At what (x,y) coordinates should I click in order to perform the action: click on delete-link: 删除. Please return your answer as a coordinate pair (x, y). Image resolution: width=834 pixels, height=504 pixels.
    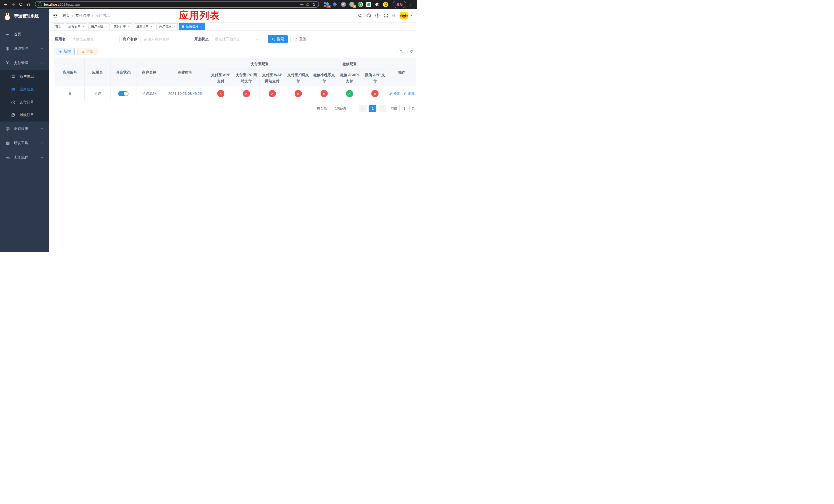
    Looking at the image, I should click on (409, 93).